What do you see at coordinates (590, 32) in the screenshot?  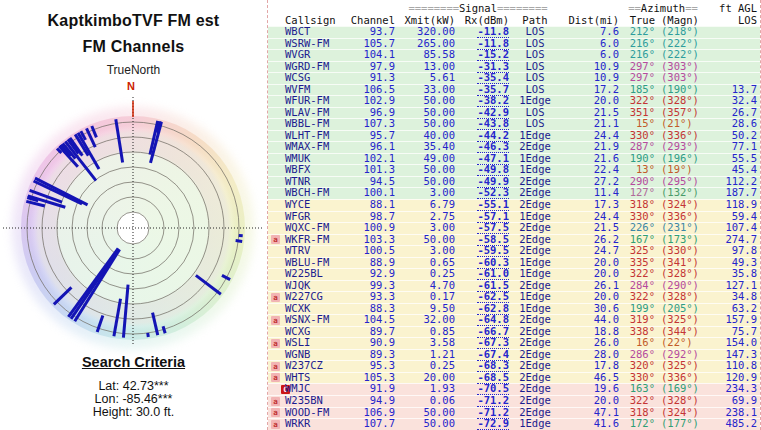 I see `cell-dist: 7.6` at bounding box center [590, 32].